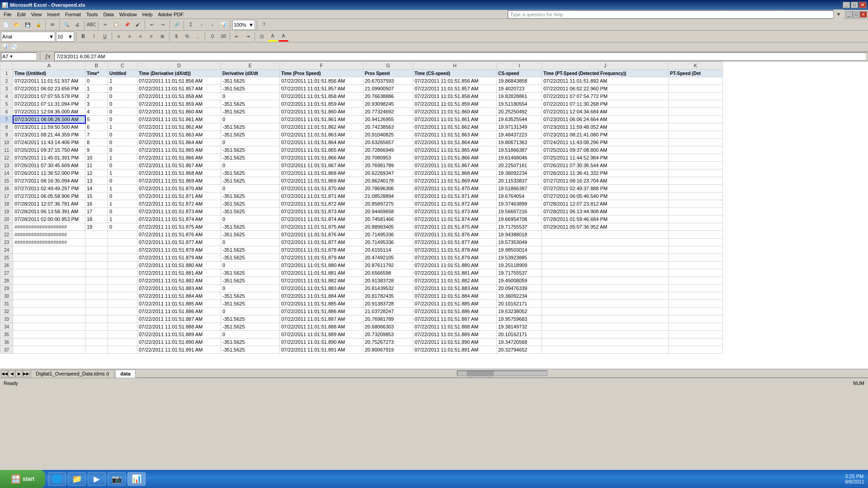  What do you see at coordinates (519, 158) in the screenshot?
I see `cell-12-8: 19.61468046` at bounding box center [519, 158].